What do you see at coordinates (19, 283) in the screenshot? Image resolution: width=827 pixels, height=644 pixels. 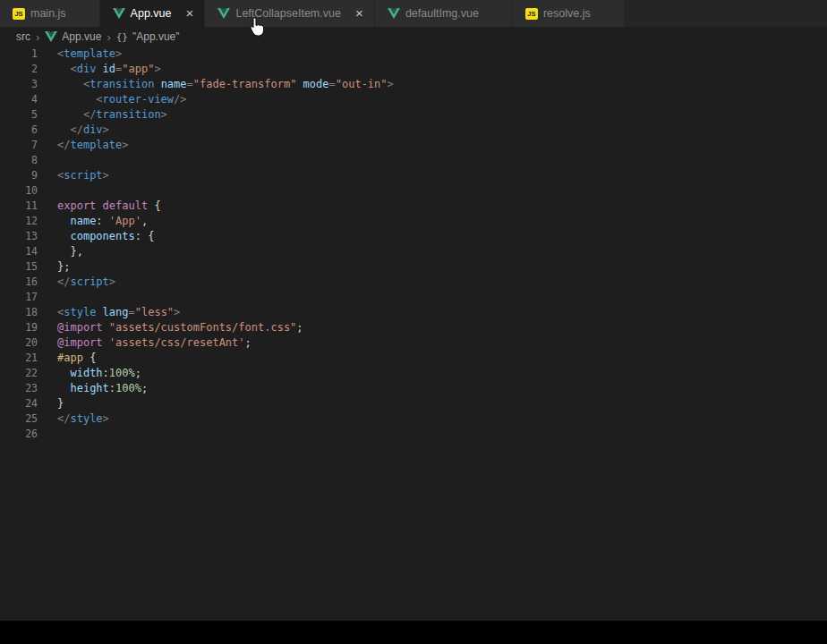 I see `line-number: 16` at bounding box center [19, 283].